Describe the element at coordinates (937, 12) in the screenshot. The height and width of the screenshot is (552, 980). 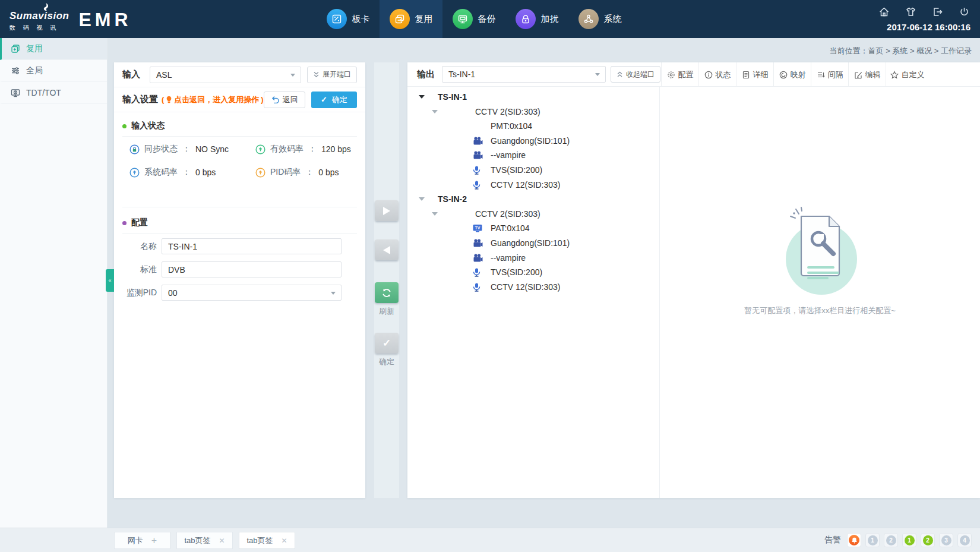
I see `logout-icon` at that location.